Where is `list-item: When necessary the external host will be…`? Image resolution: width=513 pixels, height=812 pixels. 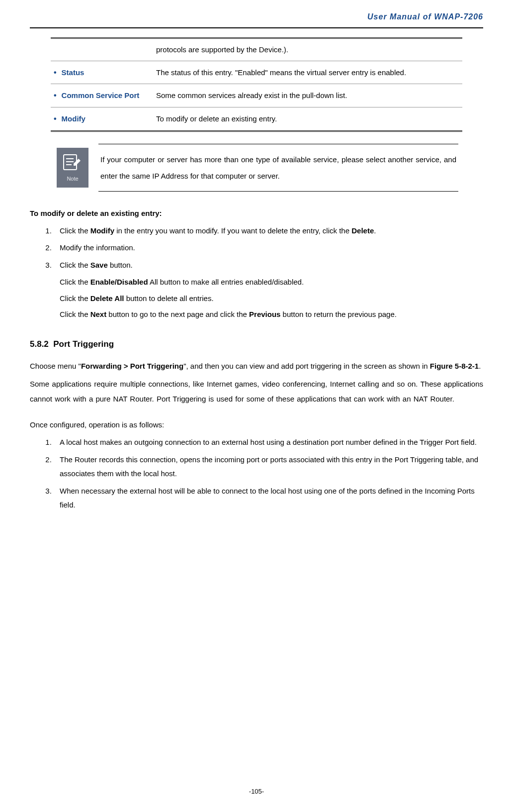
list-item: When necessary the external host will be… is located at coordinates (268, 499).